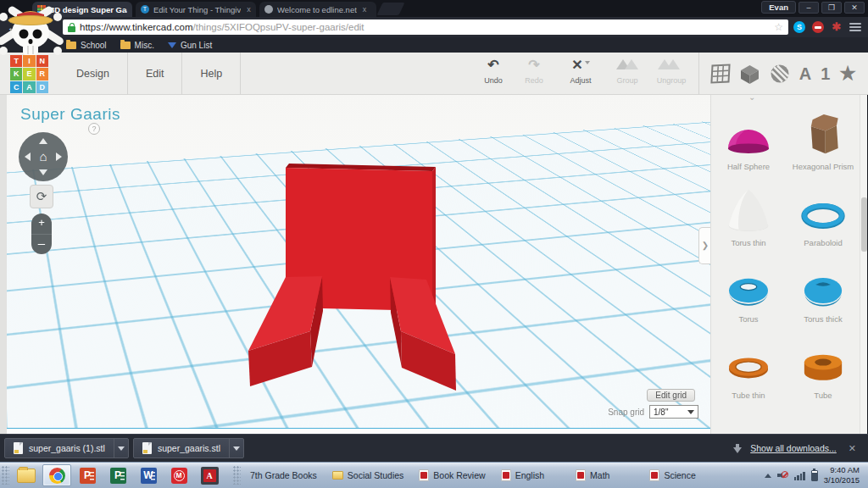  What do you see at coordinates (86, 46) in the screenshot?
I see `bookmark-school: School` at bounding box center [86, 46].